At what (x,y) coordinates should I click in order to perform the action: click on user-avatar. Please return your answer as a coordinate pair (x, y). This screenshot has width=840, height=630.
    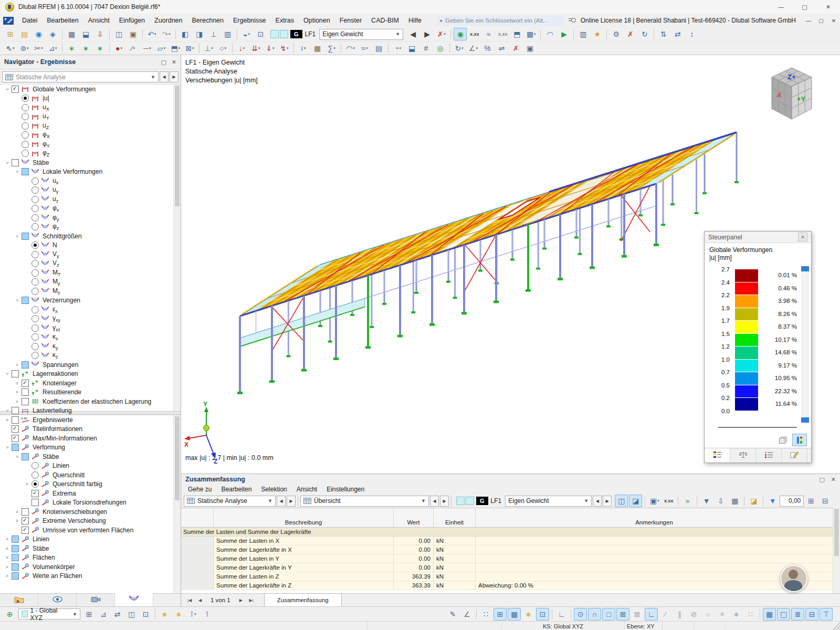
    Looking at the image, I should click on (794, 579).